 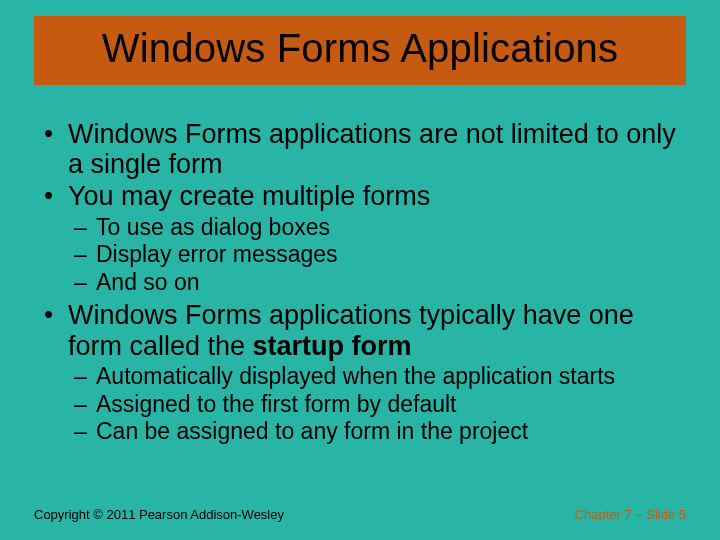 I want to click on copyright-text: Copyright © 2011 Pearson Addison-Wesley, so click(x=159, y=514).